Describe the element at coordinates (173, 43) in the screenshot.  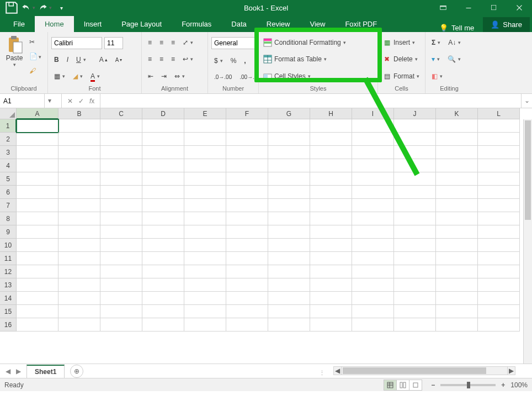
I see `align-bottom-button: ≡` at that location.